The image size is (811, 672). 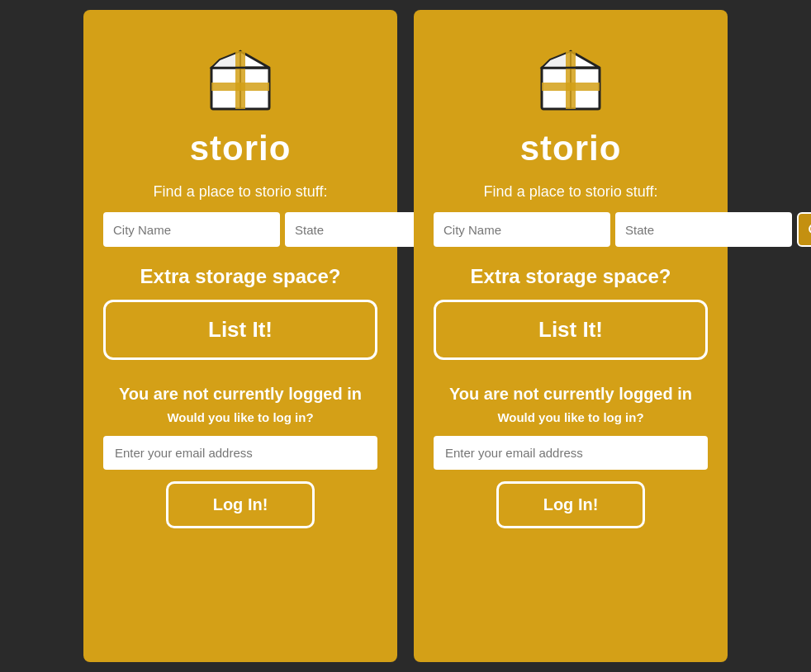 What do you see at coordinates (571, 330) in the screenshot?
I see `list-it-button-2: List It!` at bounding box center [571, 330].